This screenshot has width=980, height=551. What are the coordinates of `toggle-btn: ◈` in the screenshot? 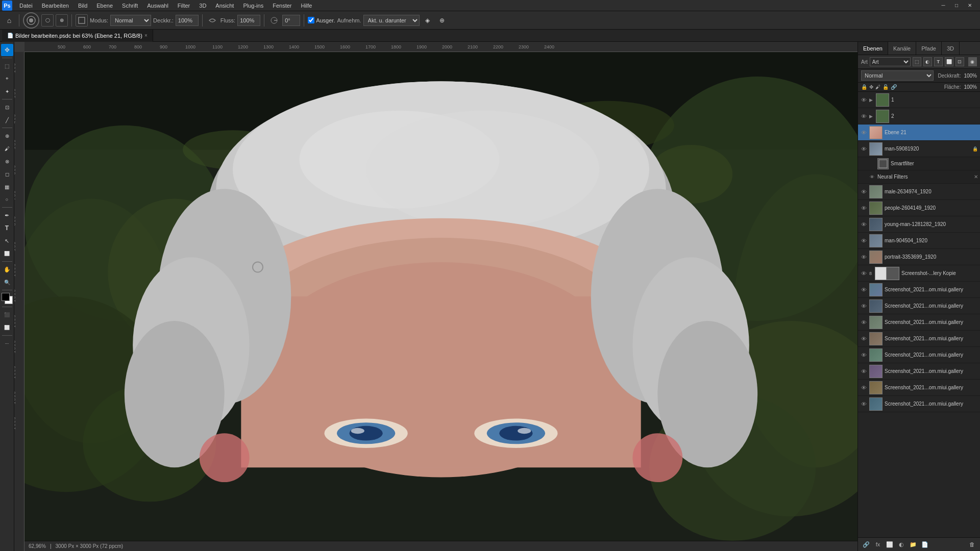 It's located at (428, 20).